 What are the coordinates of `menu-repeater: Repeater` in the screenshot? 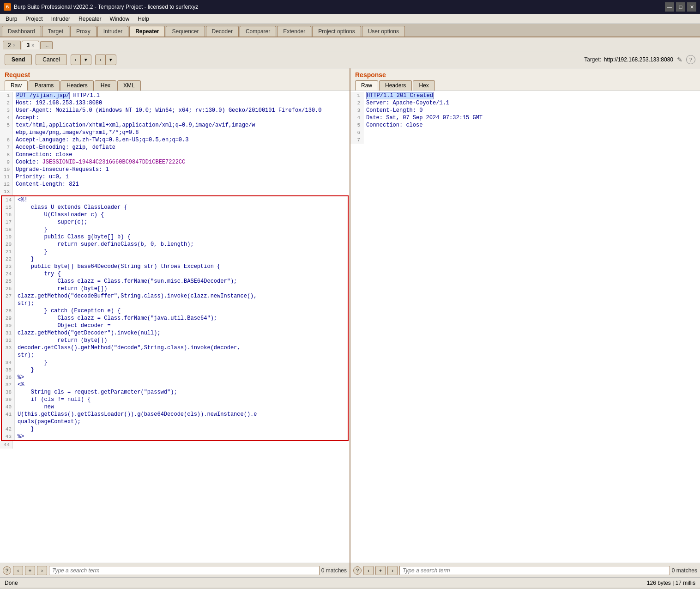 It's located at (90, 19).